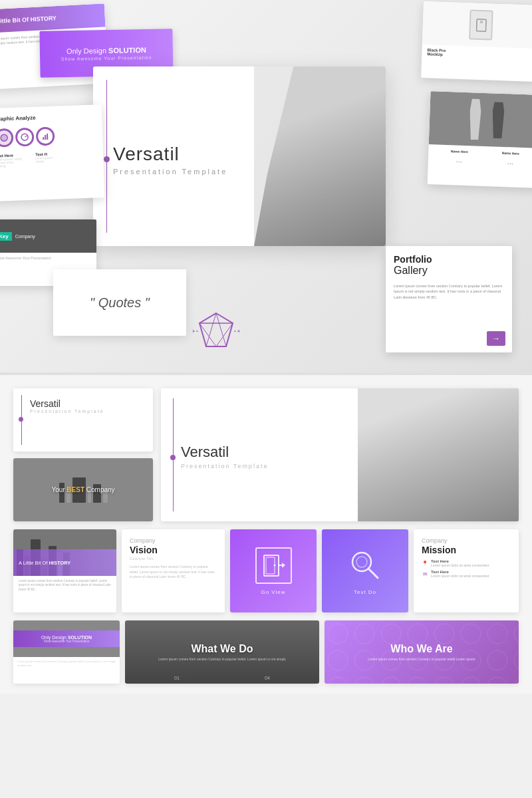 This screenshot has height=798, width=532. What do you see at coordinates (267, 678) in the screenshot?
I see `what-num-2: 04` at bounding box center [267, 678].